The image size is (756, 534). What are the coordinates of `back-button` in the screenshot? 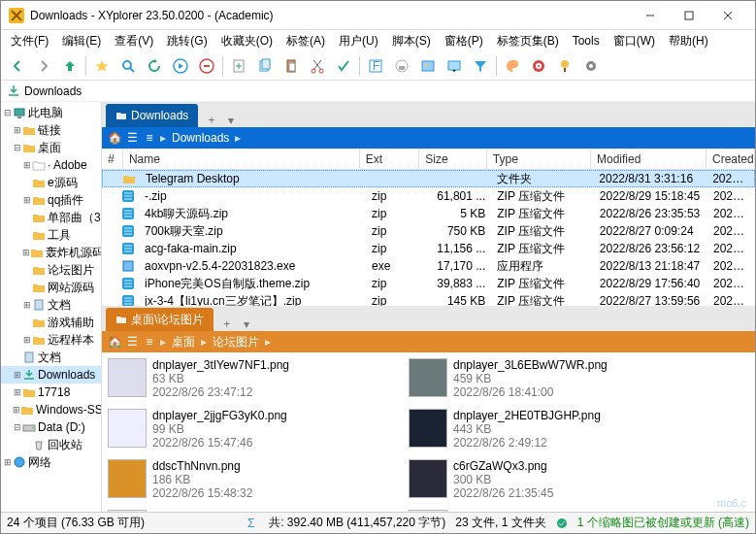 It's located at (17, 66).